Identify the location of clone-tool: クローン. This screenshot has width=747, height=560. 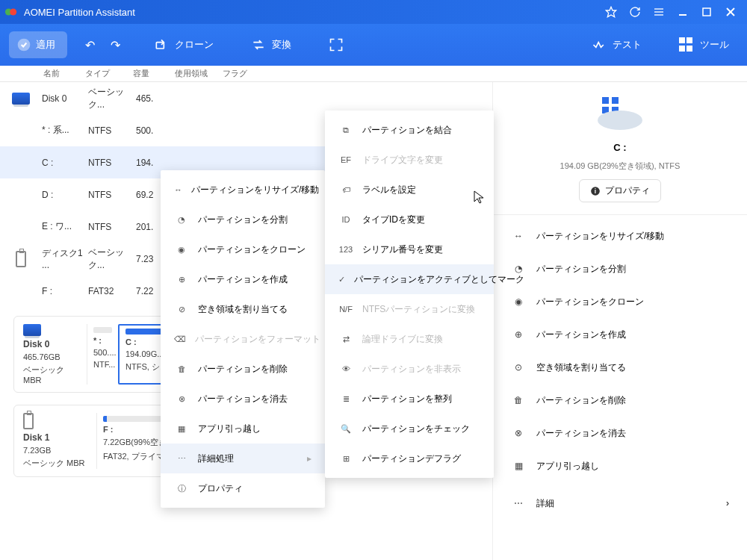
(184, 45).